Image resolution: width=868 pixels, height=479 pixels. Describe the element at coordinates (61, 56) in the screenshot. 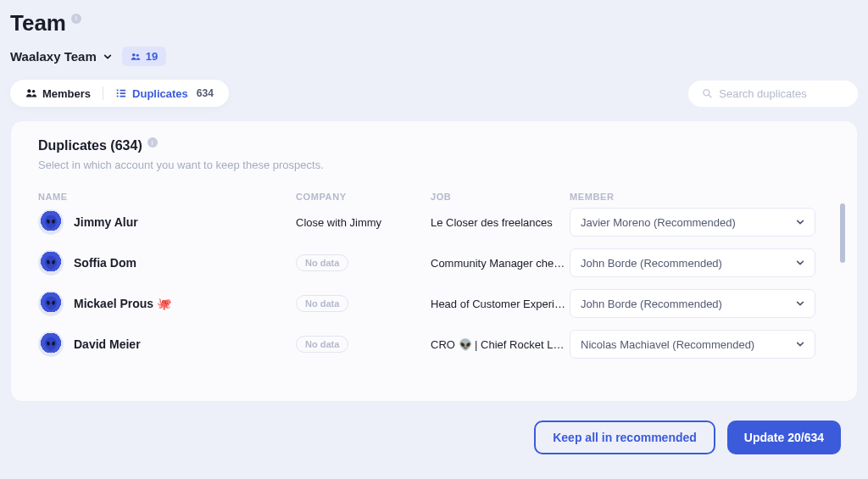

I see `team-selector: Waalaxy Team` at that location.